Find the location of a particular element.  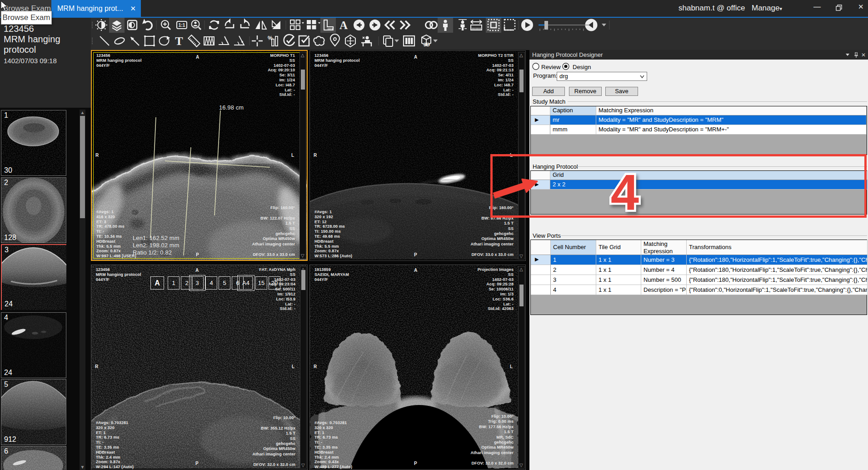

svg-text: 3D is located at coordinates (427, 45).